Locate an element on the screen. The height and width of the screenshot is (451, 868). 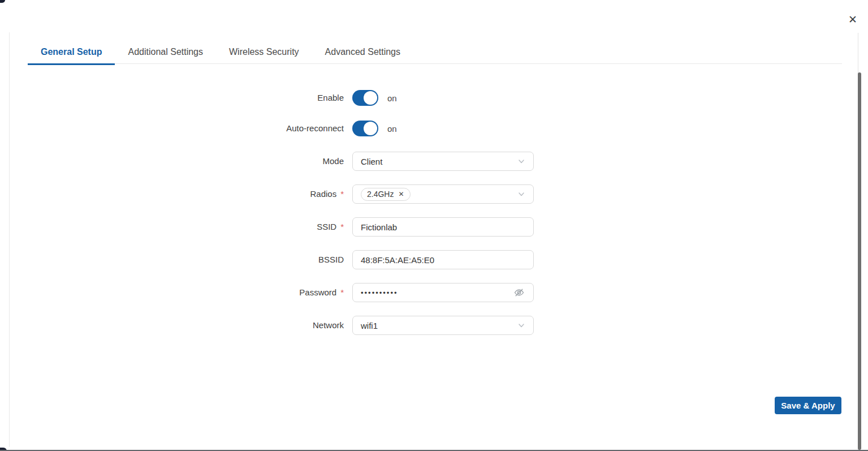
radio-tag-label: 2.4GHz is located at coordinates (380, 194).